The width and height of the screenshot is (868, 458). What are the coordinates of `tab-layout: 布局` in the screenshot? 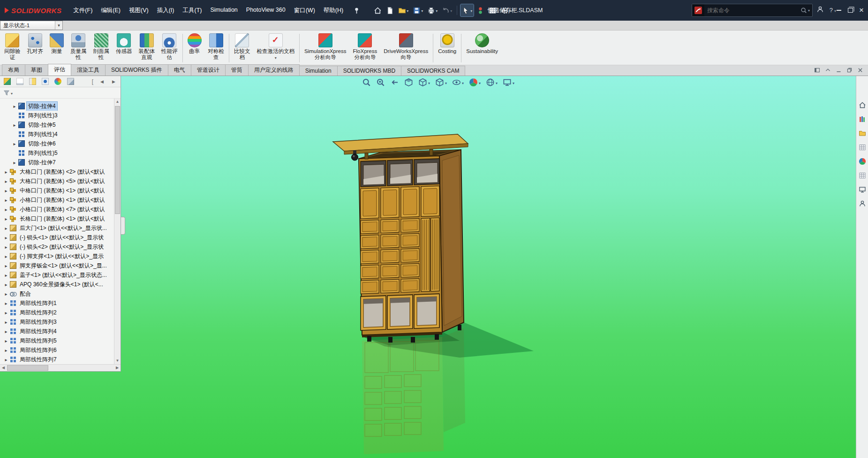 It's located at (14, 70).